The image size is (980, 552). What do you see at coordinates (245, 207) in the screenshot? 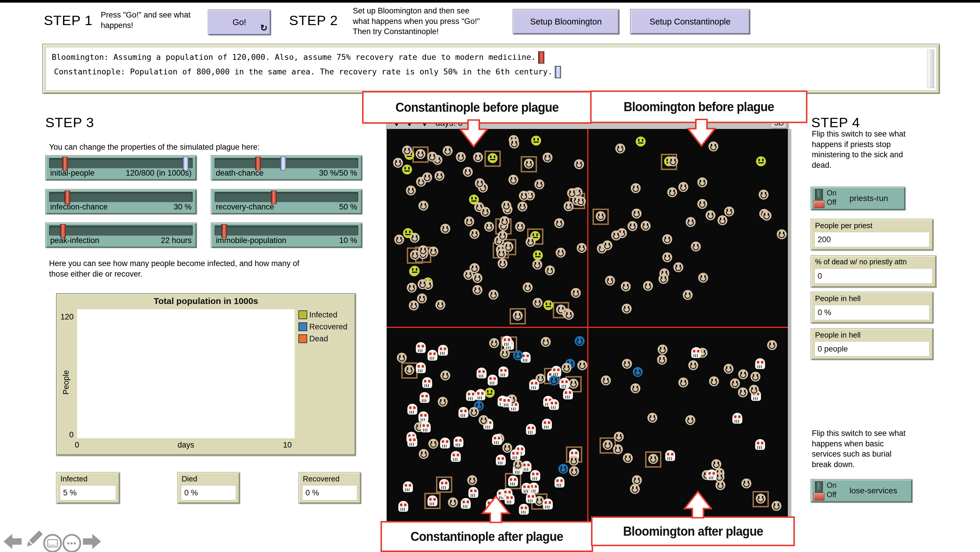
I see `slider-label: recovery-chance` at bounding box center [245, 207].